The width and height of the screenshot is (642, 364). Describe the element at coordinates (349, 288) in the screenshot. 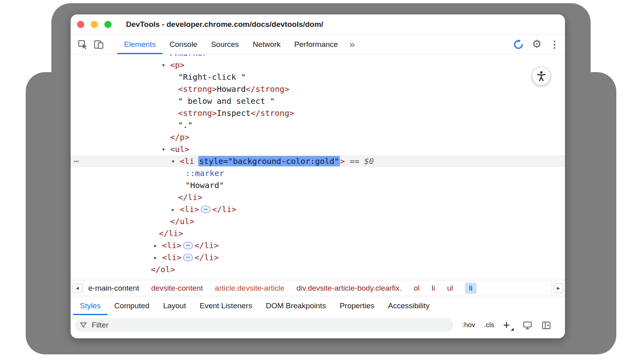

I see `breadcrumb-item: div.devsite-article-body.clearfix.` at that location.